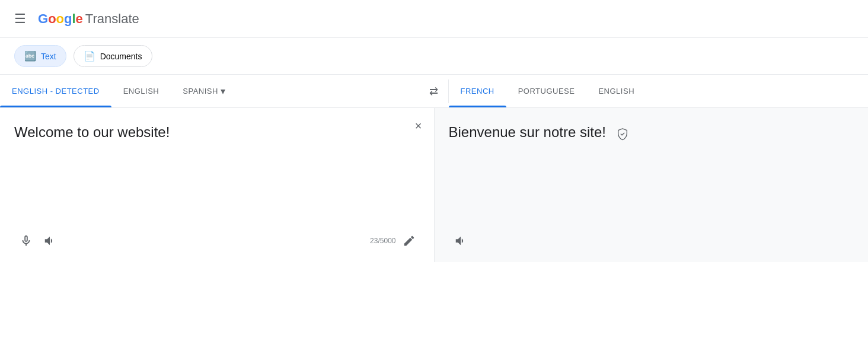 The image size is (868, 350). What do you see at coordinates (383, 241) in the screenshot?
I see `char-count: 23/5000` at bounding box center [383, 241].